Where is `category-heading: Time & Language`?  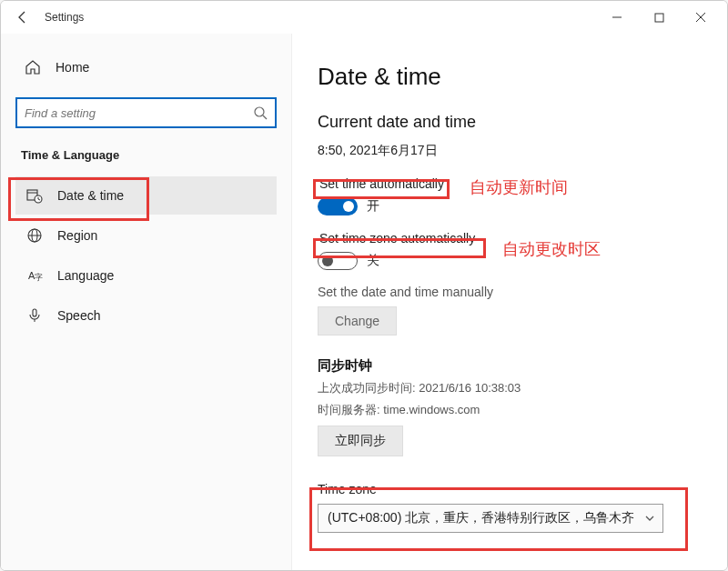 category-heading: Time & Language is located at coordinates (146, 155).